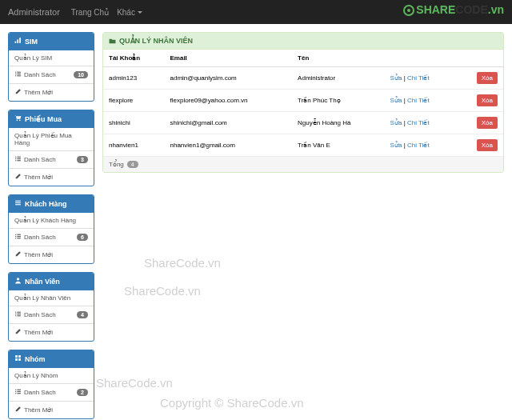 The width and height of the screenshot is (512, 420). I want to click on panel-heading: Khách Hàng, so click(51, 204).